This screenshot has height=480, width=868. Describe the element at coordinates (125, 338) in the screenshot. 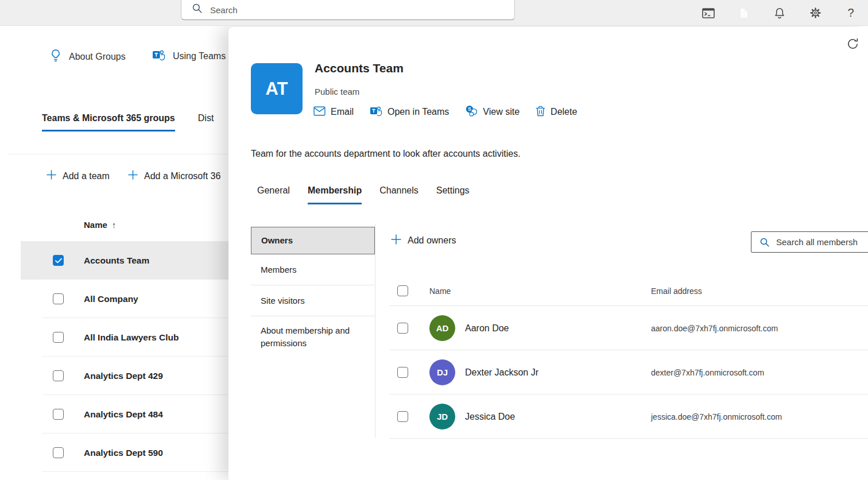

I see `group-row-all-india-lawyers-club: All India Lawyers Club` at that location.